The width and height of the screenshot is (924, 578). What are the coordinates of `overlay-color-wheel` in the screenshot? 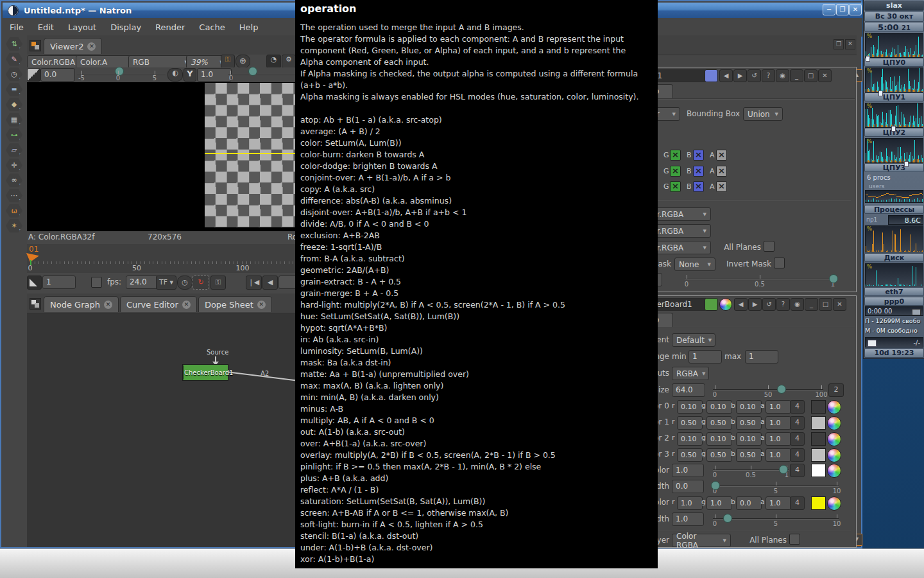 It's located at (726, 304).